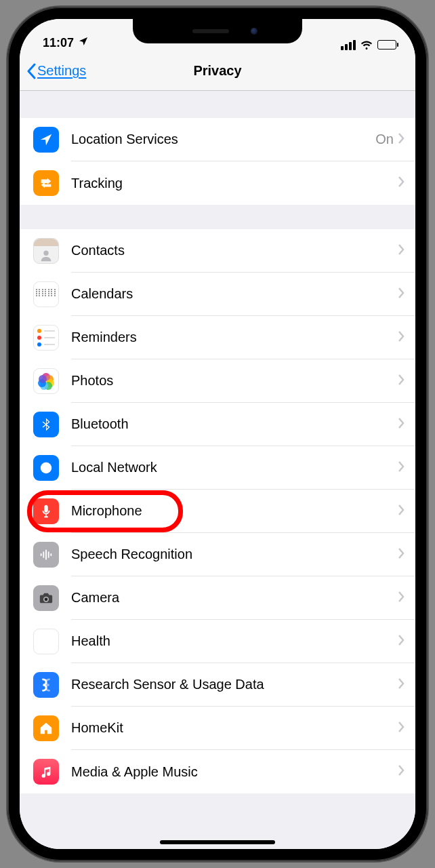 This screenshot has height=868, width=435. I want to click on row-bluetooth: Bluetooth, so click(218, 425).